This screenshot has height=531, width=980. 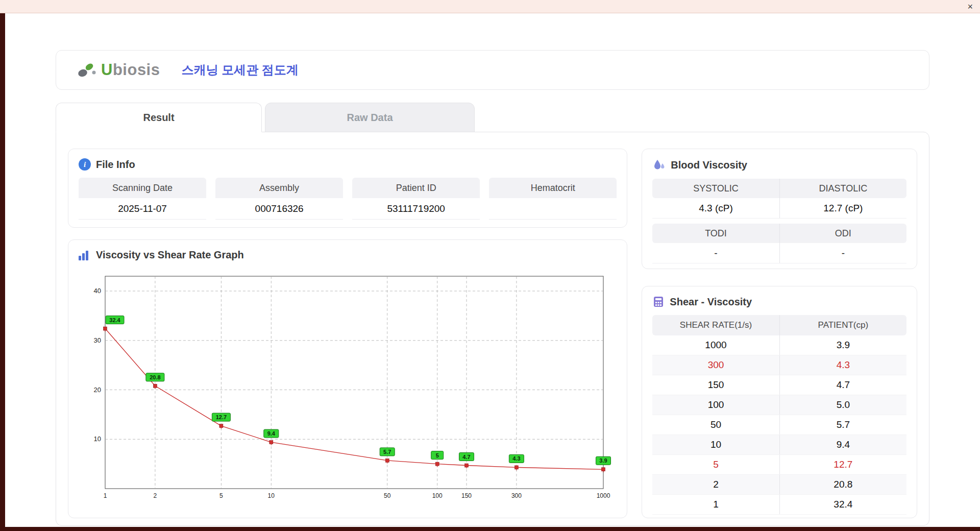 What do you see at coordinates (716, 233) in the screenshot?
I see `column-header: TODI` at bounding box center [716, 233].